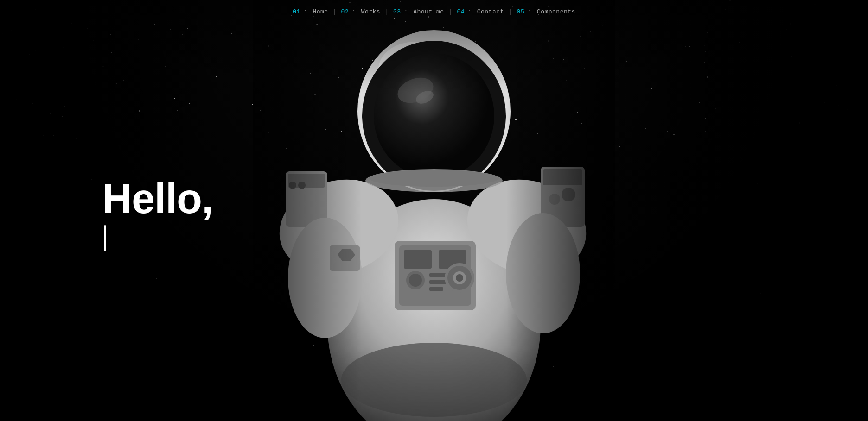  What do you see at coordinates (480, 12) in the screenshot?
I see `nav-link-contact: 04: Contact` at bounding box center [480, 12].